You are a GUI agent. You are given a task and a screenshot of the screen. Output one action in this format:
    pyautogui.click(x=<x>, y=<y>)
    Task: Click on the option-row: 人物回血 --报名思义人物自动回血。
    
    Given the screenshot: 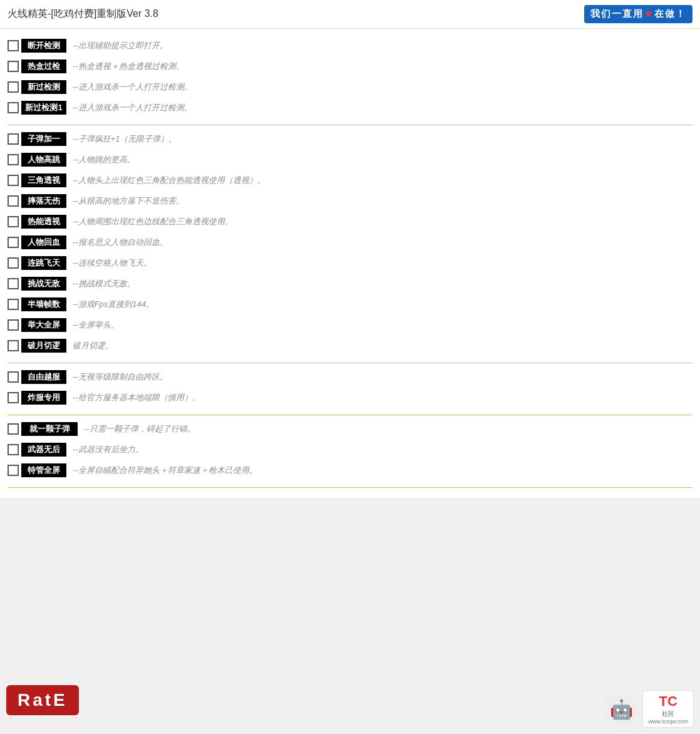 What is the action you would take?
    pyautogui.click(x=350, y=242)
    